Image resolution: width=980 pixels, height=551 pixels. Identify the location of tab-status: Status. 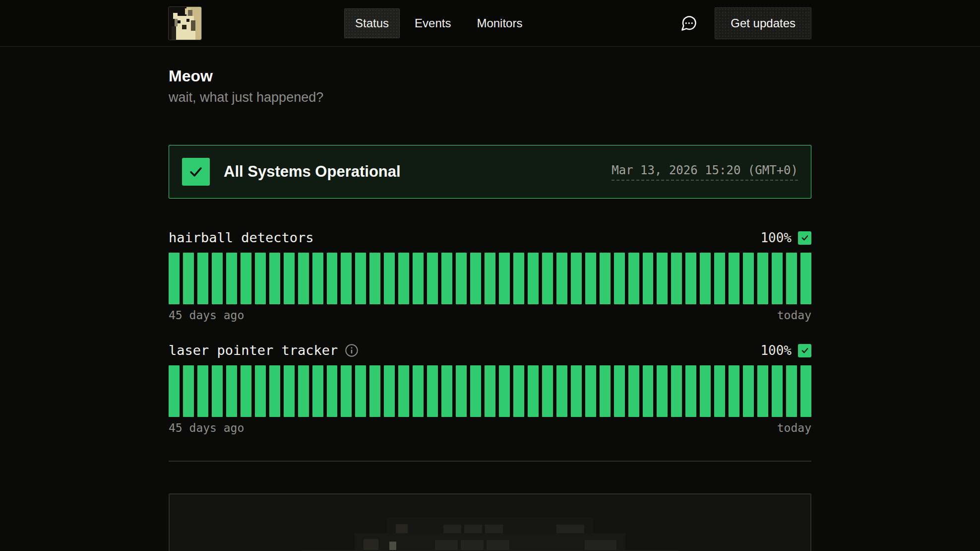
(372, 23).